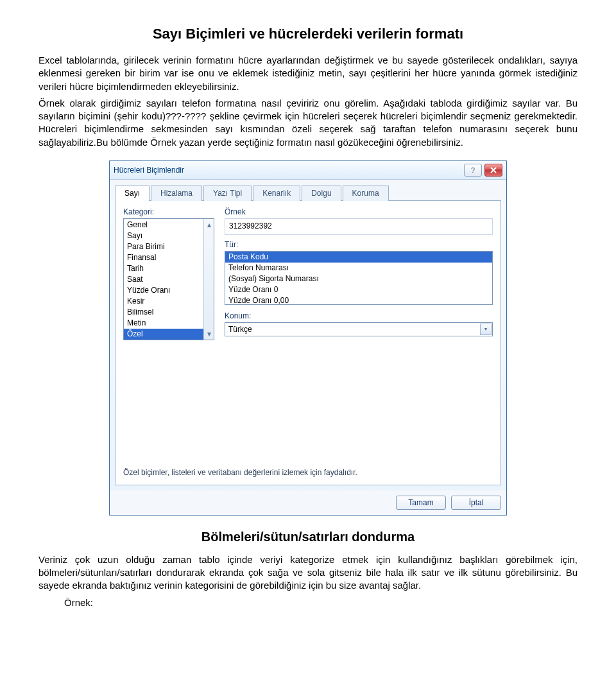  I want to click on example-label: Örnek:, so click(308, 603).